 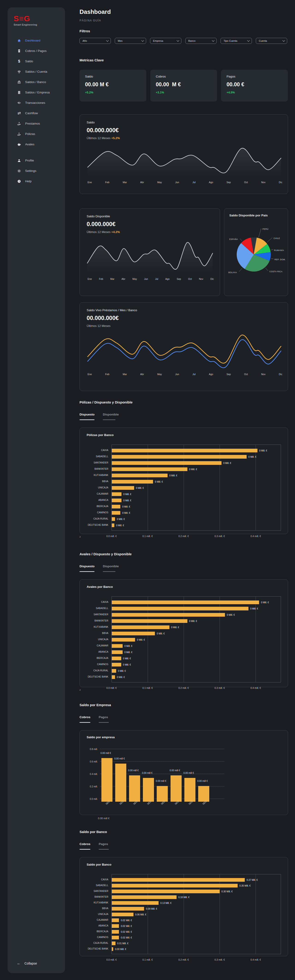 What do you see at coordinates (276, 272) in the screenshot?
I see `pie-label: COSTA RICA` at bounding box center [276, 272].